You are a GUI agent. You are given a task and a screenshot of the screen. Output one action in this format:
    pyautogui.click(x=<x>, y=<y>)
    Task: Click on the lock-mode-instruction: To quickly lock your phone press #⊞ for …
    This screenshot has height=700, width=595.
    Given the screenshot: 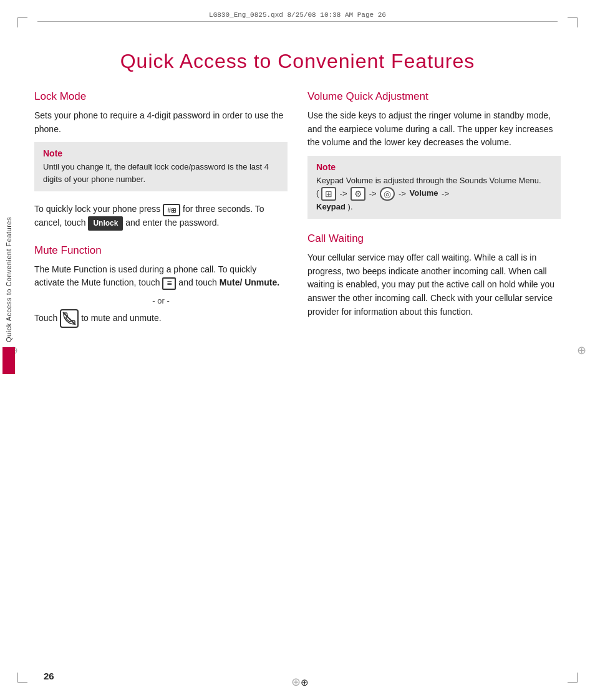 What is the action you would take?
    pyautogui.click(x=161, y=216)
    